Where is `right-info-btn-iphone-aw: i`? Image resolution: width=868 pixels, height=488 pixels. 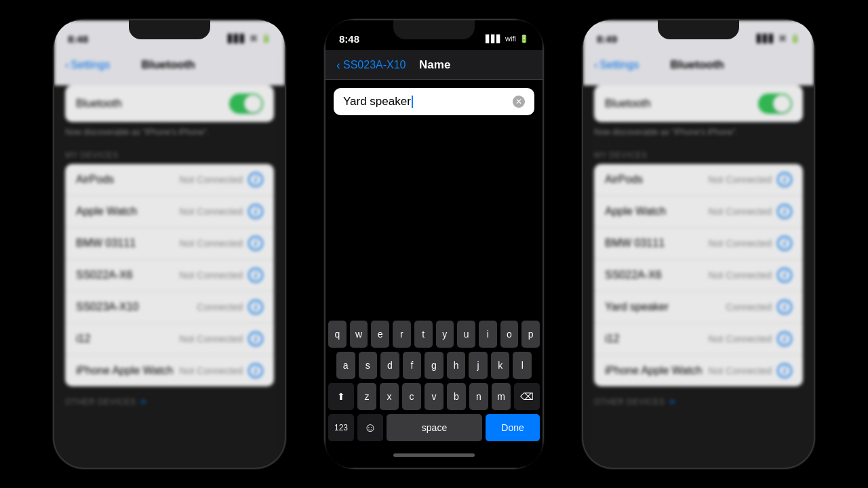
right-info-btn-iphone-aw: i is located at coordinates (785, 371).